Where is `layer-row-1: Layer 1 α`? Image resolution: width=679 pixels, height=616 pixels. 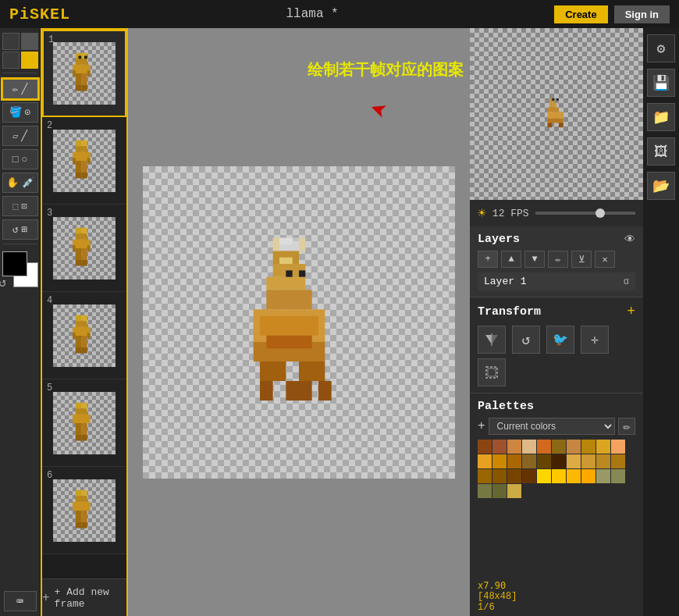 layer-row-1: Layer 1 α is located at coordinates (556, 281).